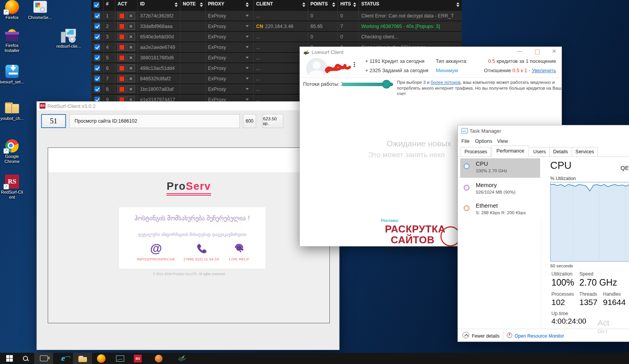 This screenshot has width=629, height=364. Describe the element at coordinates (500, 189) in the screenshot. I see `sidebar-item-memory: Memory 926/1024 MB (90%)` at that location.